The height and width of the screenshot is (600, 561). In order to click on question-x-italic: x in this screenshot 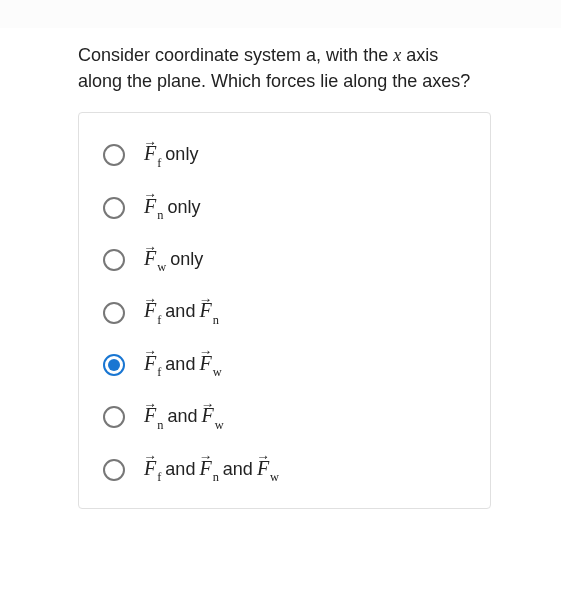, I will do `click(397, 55)`.